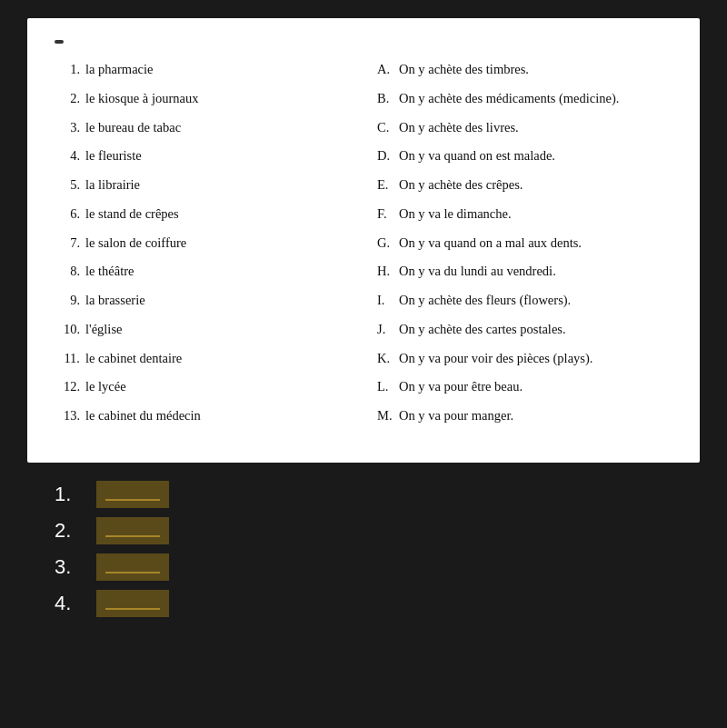 This screenshot has width=727, height=728. I want to click on def-text: On y va pour voir des pièces (plays)., so click(496, 359).